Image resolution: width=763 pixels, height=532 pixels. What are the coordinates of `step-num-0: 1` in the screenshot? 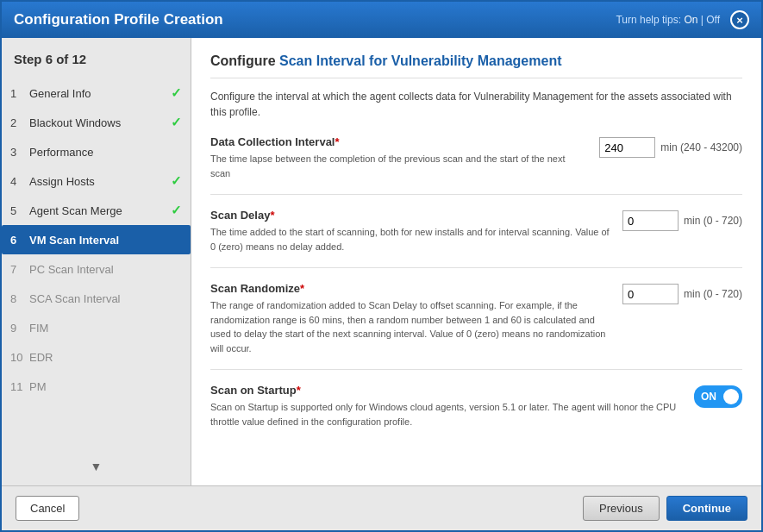 It's located at (20, 93).